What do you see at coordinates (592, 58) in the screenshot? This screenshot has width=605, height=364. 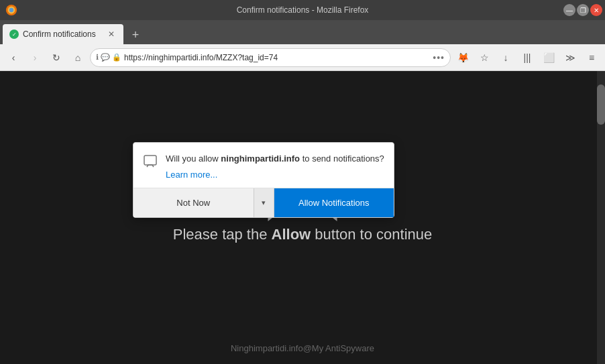 I see `menu-icon: ≡` at bounding box center [592, 58].